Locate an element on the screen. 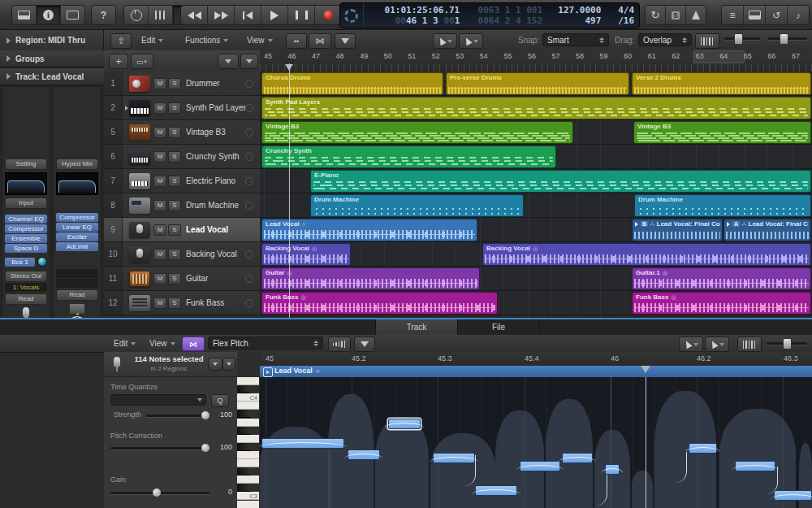 The height and width of the screenshot is (508, 812). time-quantize-dropdown is located at coordinates (158, 400).